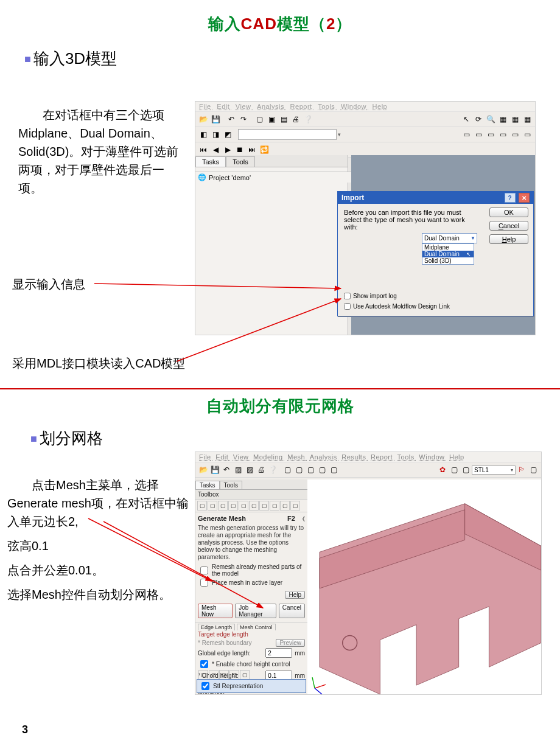 This screenshot has width=560, height=746. I want to click on option-solid-3d: Solid (3D), so click(448, 260).